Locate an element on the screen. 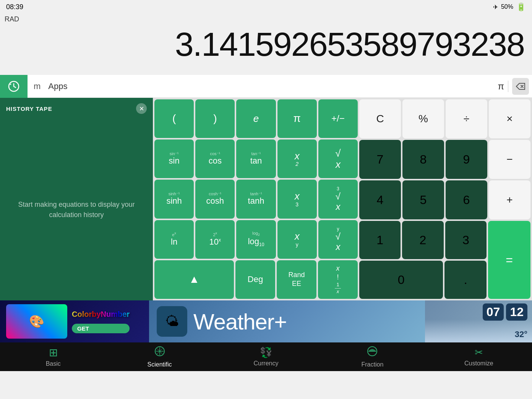 Image resolution: width=532 pixels, height=399 pixels. history-button is located at coordinates (14, 86).